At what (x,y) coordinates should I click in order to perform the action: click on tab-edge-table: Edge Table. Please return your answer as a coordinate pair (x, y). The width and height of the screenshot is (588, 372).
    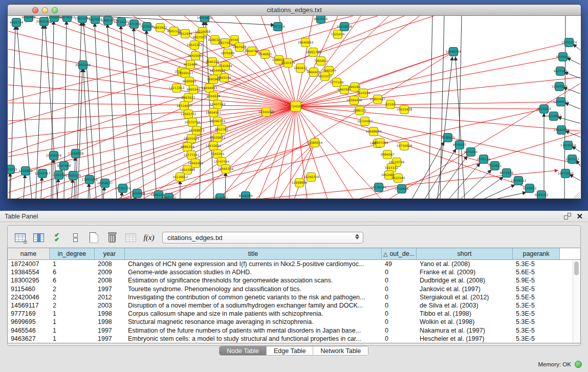
    Looking at the image, I should click on (290, 351).